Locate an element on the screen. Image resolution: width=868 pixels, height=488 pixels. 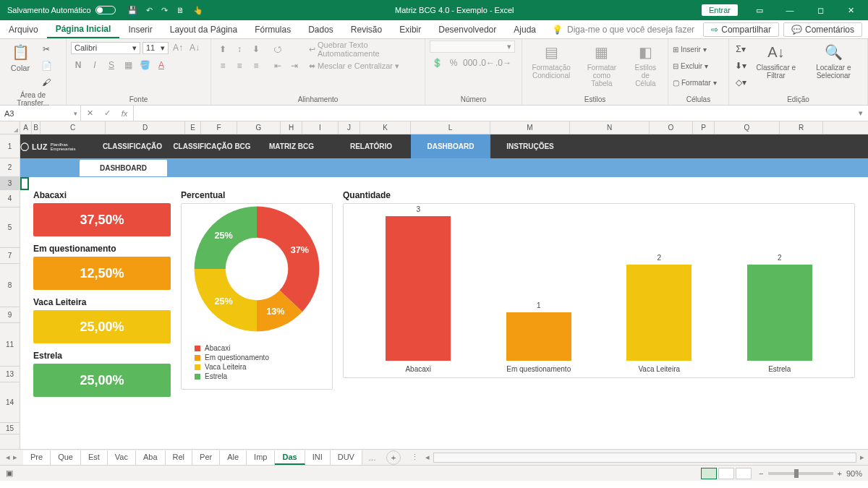
column-header: B is located at coordinates (36, 127).